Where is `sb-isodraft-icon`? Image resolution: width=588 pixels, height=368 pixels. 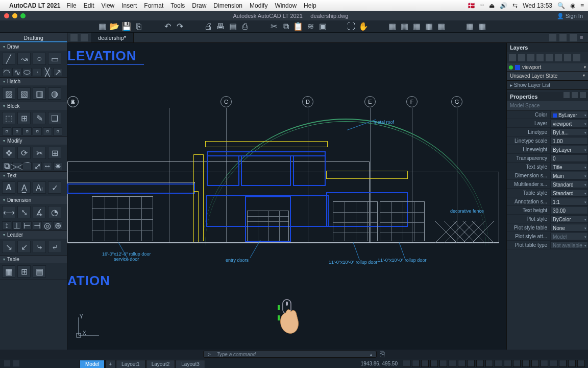 sb-isodraft-icon is located at coordinates (553, 363).